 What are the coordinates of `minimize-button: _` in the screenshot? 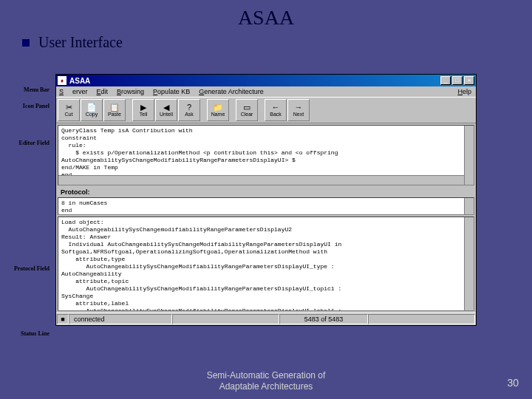 It's located at (446, 81).